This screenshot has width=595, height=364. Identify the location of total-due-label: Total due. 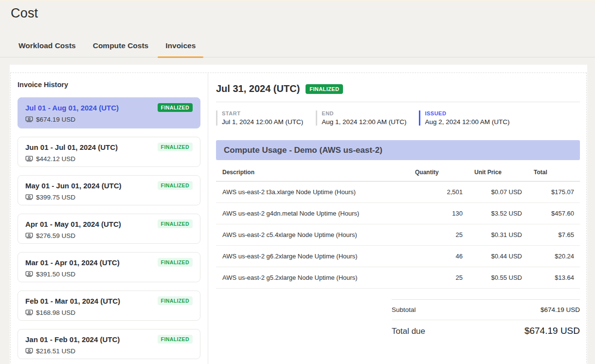
(409, 331).